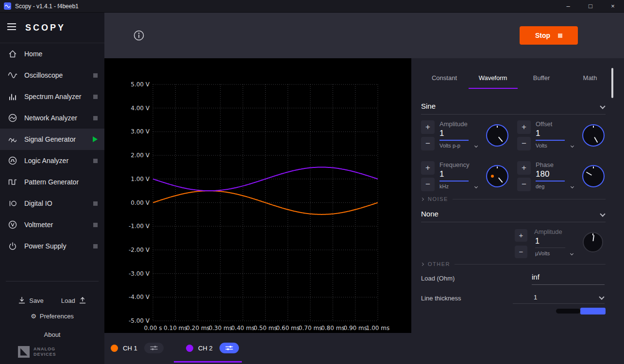  Describe the element at coordinates (13, 54) in the screenshot. I see `home-icon` at that location.